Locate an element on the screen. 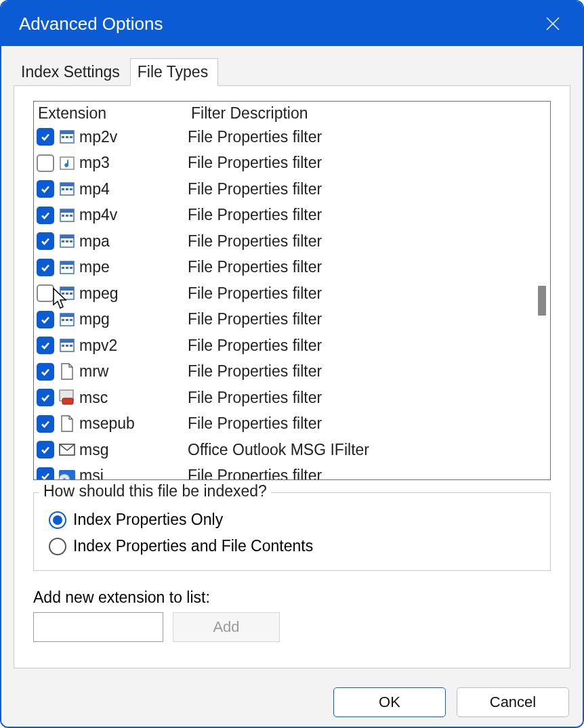 The width and height of the screenshot is (584, 728). extension-name: mp3 is located at coordinates (133, 163).